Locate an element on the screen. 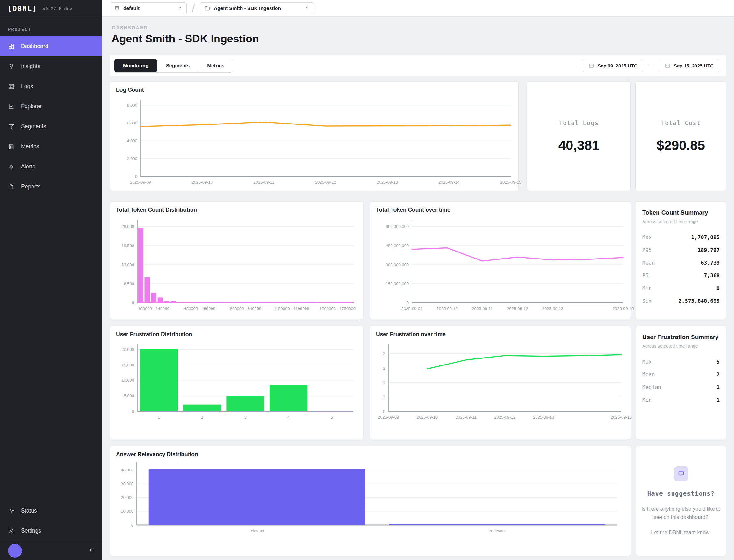 This screenshot has height=560, width=734. chart-title: User Frustration Distribution is located at coordinates (154, 334).